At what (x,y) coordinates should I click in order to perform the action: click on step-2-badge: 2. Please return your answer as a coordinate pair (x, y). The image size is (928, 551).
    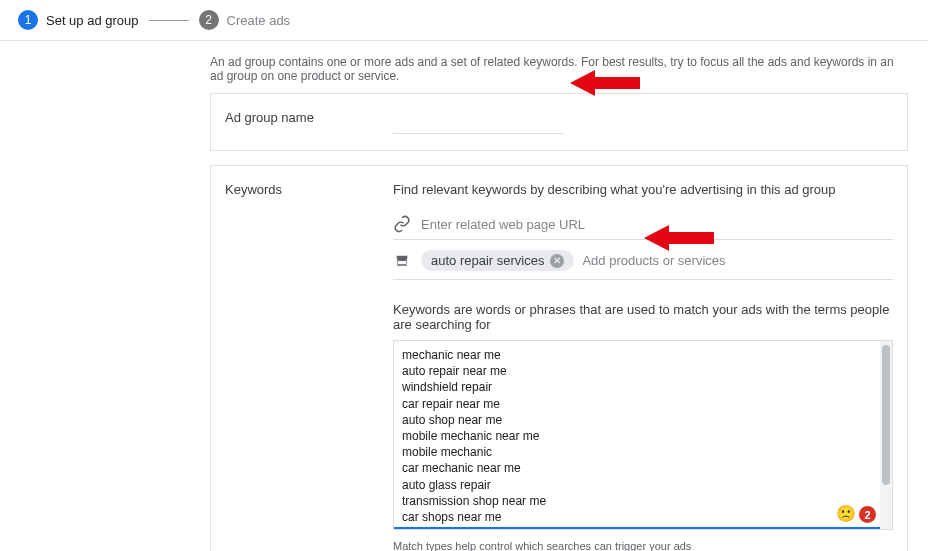
    Looking at the image, I should click on (209, 20).